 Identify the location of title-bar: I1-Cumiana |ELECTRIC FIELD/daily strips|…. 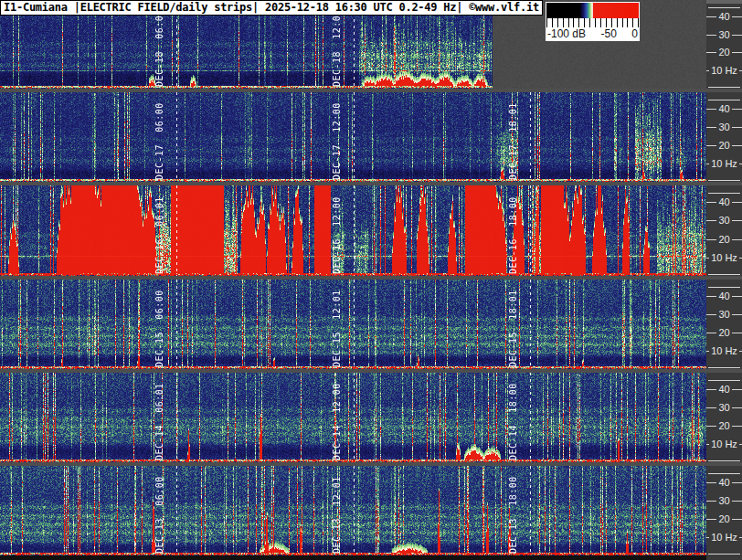
(271, 7).